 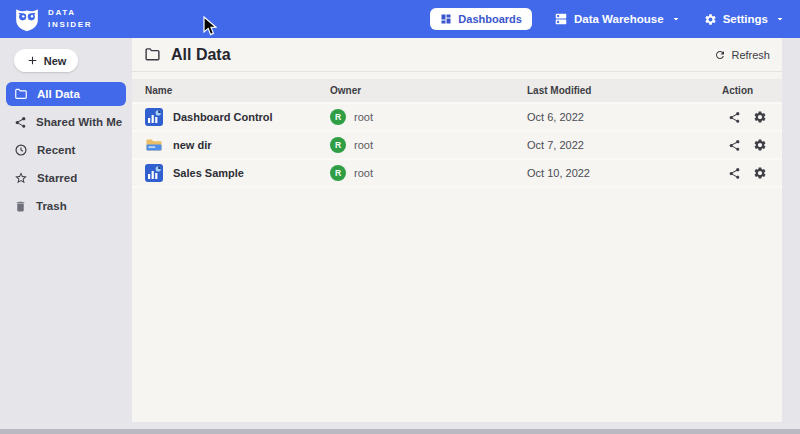 What do you see at coordinates (46, 60) in the screenshot?
I see `new-button: New` at bounding box center [46, 60].